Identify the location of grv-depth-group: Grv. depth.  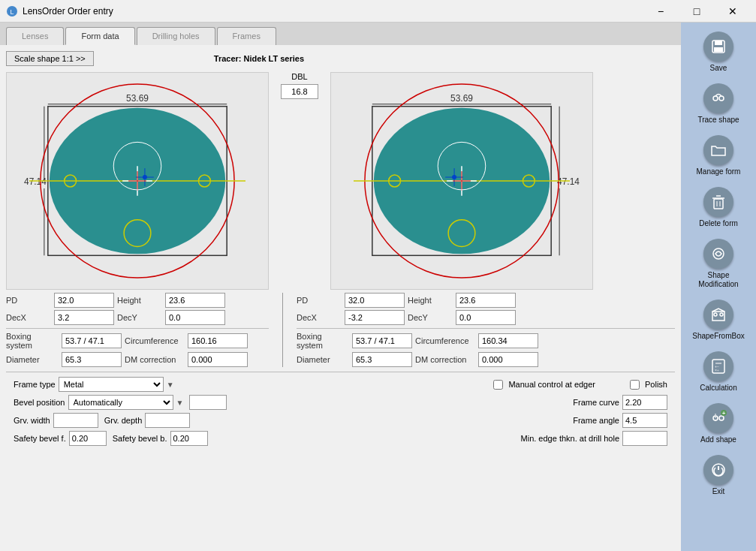
(147, 420).